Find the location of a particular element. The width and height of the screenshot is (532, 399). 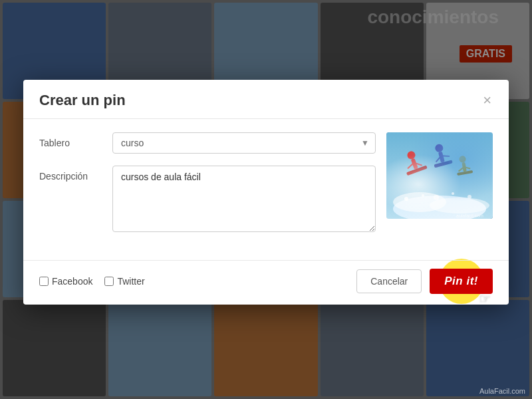

facebook-checkbox is located at coordinates (44, 281).